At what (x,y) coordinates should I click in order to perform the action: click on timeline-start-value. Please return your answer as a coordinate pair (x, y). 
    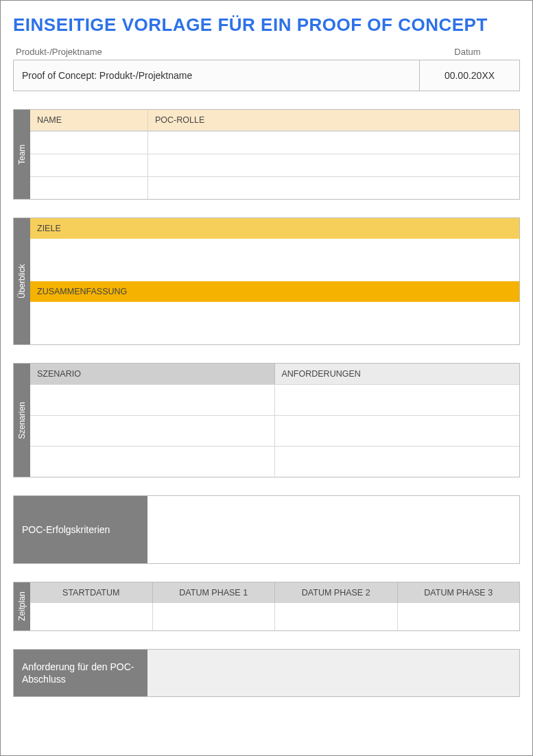
    Looking at the image, I should click on (92, 617).